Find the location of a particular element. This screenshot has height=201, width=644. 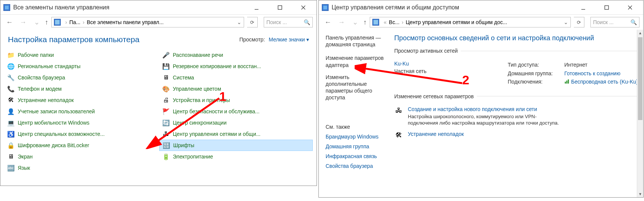

items-column: 📁Рабочие папки🌐Региональные стандарты🔧Св… is located at coordinates (81, 111).